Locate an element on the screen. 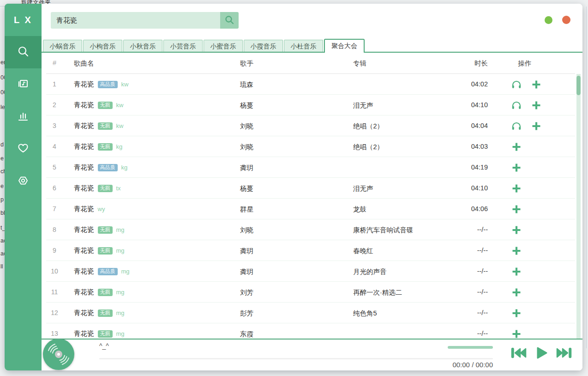 The height and width of the screenshot is (376, 588). headphones-icon is located at coordinates (516, 126).